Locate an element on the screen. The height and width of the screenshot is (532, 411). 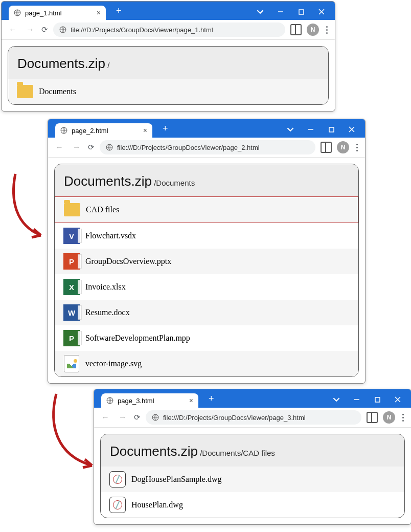
file-name: Flowchart.vsdx is located at coordinates (110, 236).